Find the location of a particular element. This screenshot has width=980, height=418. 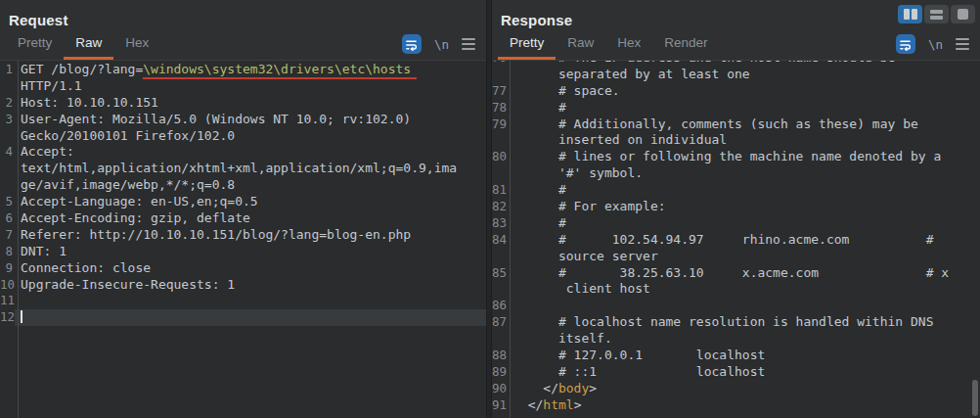

code-segment: text/html,application/xhtml+xml,applicat… is located at coordinates (239, 168).